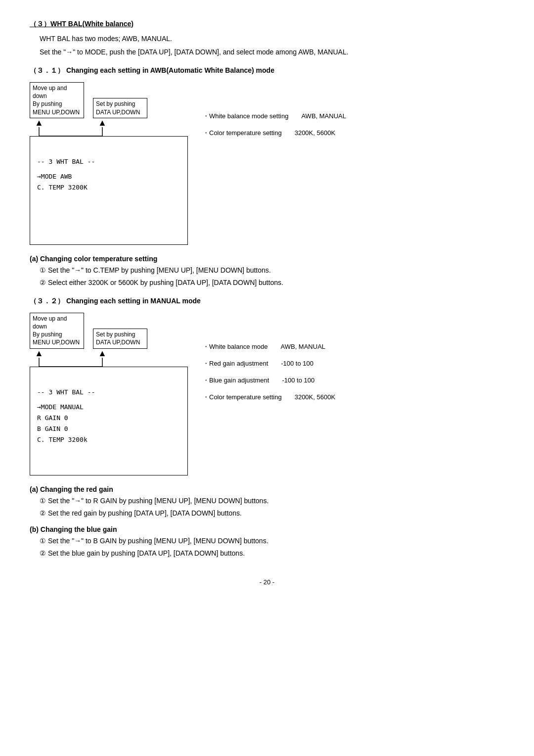 Image resolution: width=534 pixels, height=756 pixels. I want to click on steps-3-2-a: ① Set the "→" to R GAIN by pushing [MENU…, so click(272, 507).